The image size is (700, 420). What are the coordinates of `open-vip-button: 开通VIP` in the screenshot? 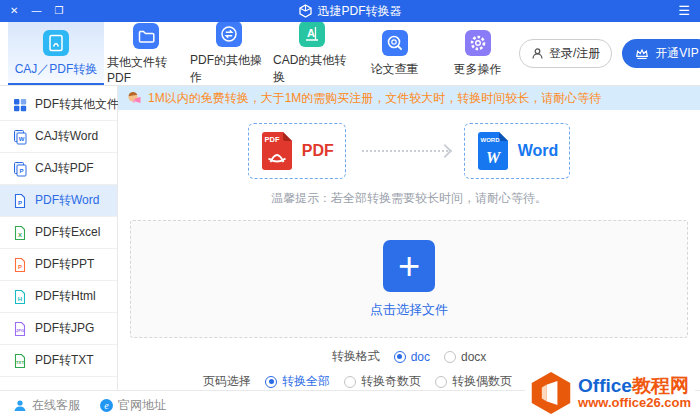 It's located at (661, 54).